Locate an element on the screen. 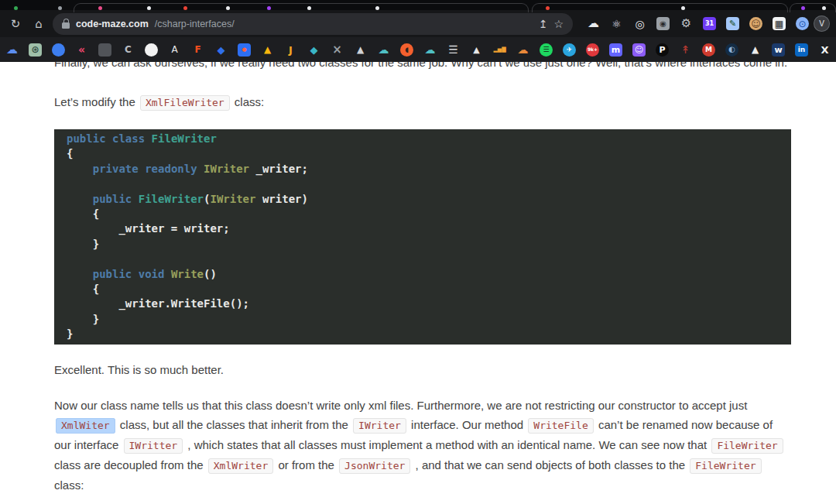 Image resolution: width=836 pixels, height=504 pixels. inline-code-chip: IWritter is located at coordinates (153, 446).